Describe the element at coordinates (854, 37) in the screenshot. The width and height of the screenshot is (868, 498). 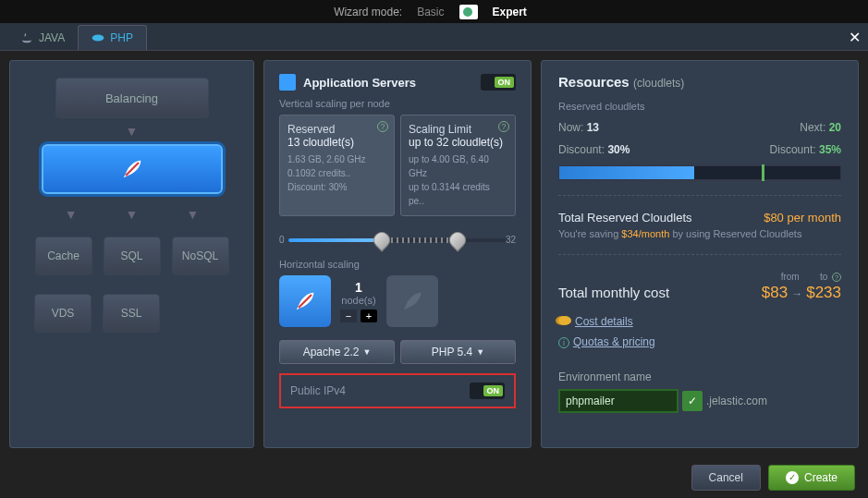
I see `close-icon: ✕` at that location.